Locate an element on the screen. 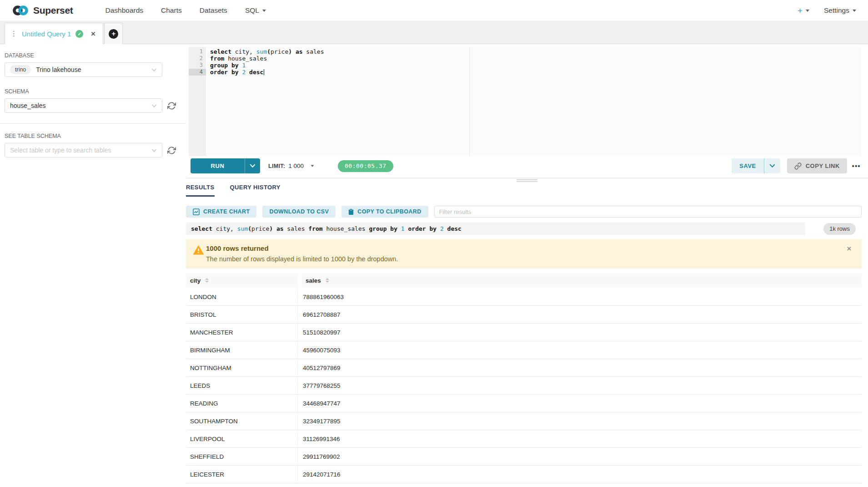 This screenshot has height=487, width=868. create-chart-button: CREATE CHART is located at coordinates (221, 212).